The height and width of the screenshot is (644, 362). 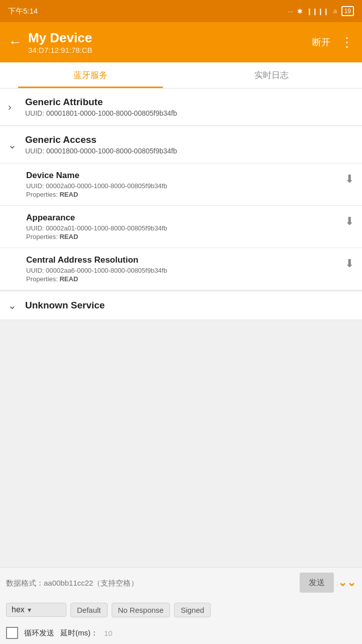 What do you see at coordinates (36, 610) in the screenshot?
I see `format-select: hex ▾` at bounding box center [36, 610].